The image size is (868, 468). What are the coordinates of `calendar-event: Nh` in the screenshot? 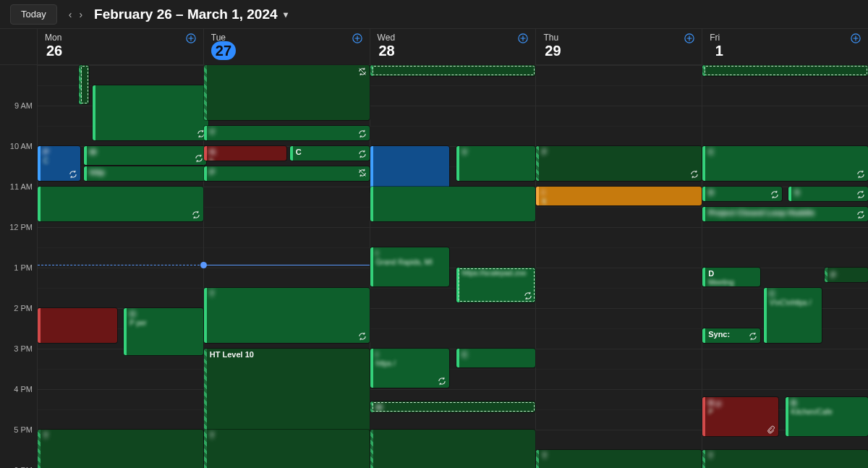 It's located at (245, 153).